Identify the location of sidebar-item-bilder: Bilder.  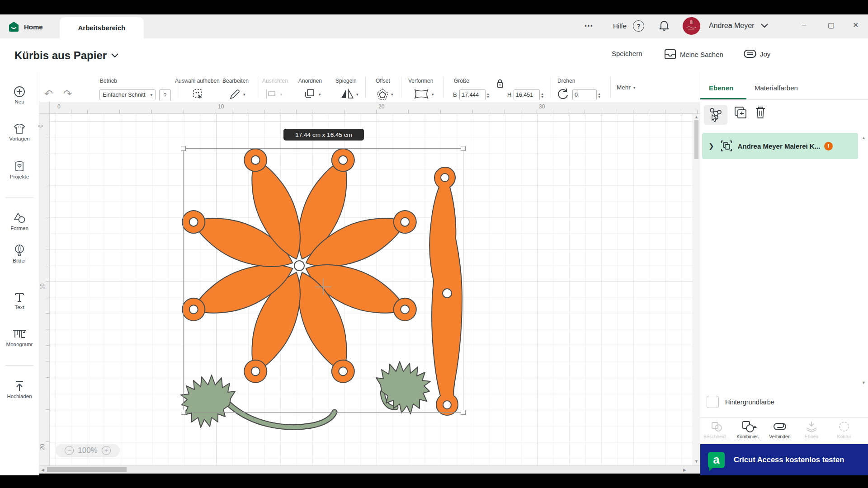
(19, 254).